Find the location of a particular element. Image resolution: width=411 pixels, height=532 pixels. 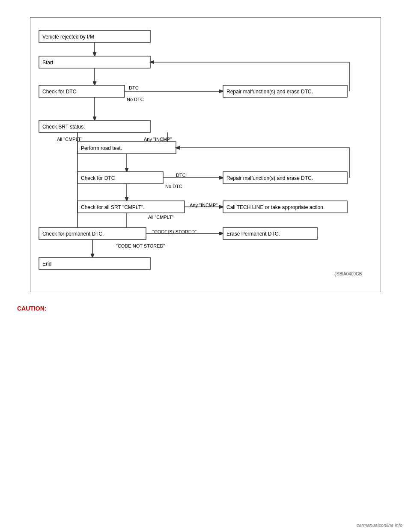

ref-code: JSBIA0400GB is located at coordinates (348, 274).